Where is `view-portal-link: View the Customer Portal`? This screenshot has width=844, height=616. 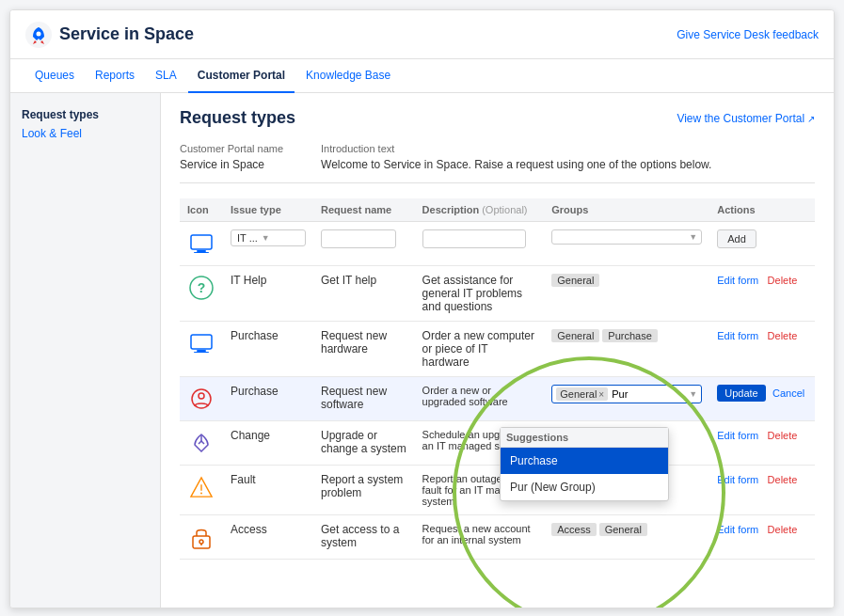 view-portal-link: View the Customer Portal is located at coordinates (745, 118).